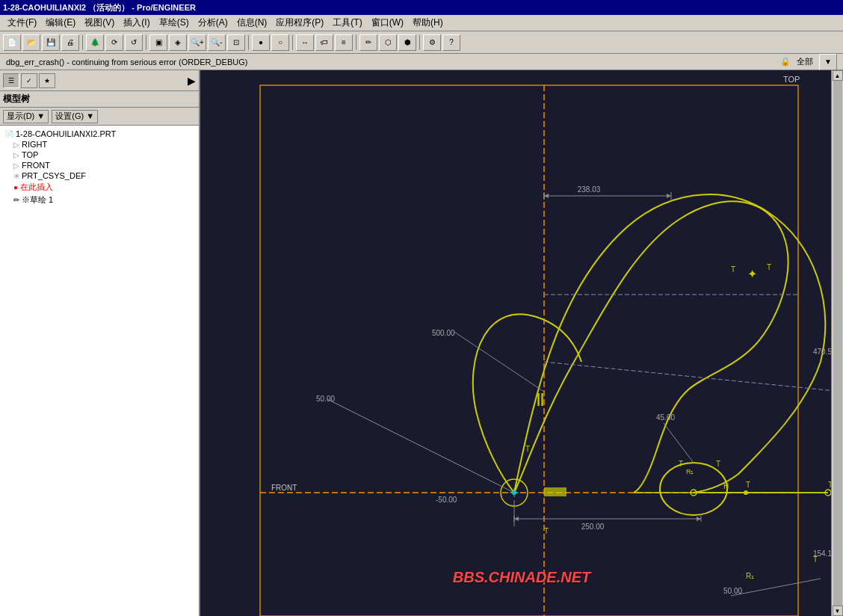  I want to click on menu-bar: 文件(F) 编辑(E) 视图(V) 插入(I) 草绘(S) 分析(A) 信息(N…, so click(422, 23).